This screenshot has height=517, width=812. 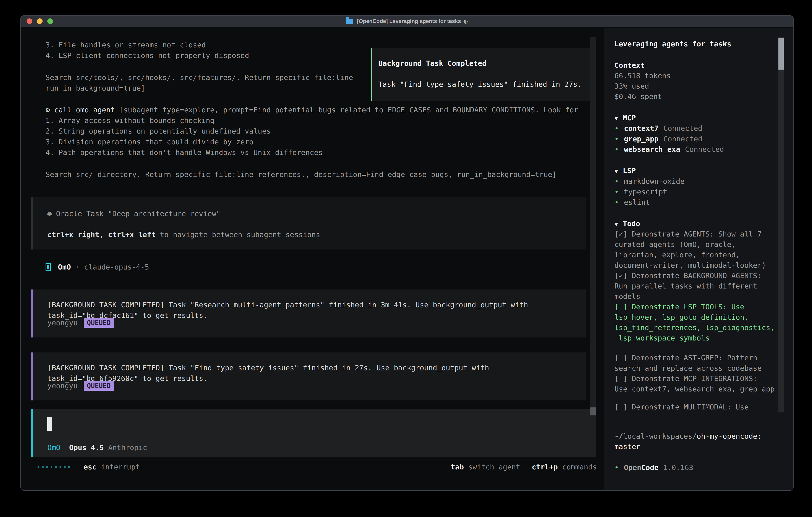 What do you see at coordinates (125, 45) in the screenshot?
I see `terminal-line: 3. File handles or streams not closed` at bounding box center [125, 45].